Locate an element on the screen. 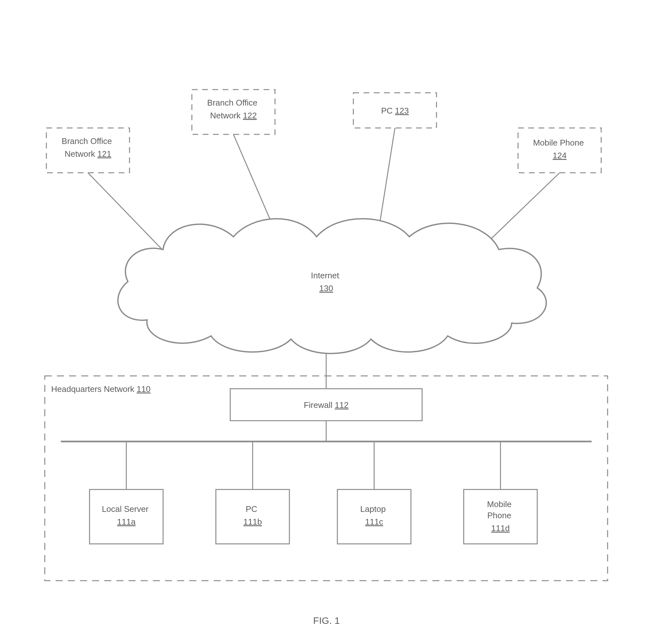  branch-office-1-node: Branch Office Network 121 is located at coordinates (88, 150).